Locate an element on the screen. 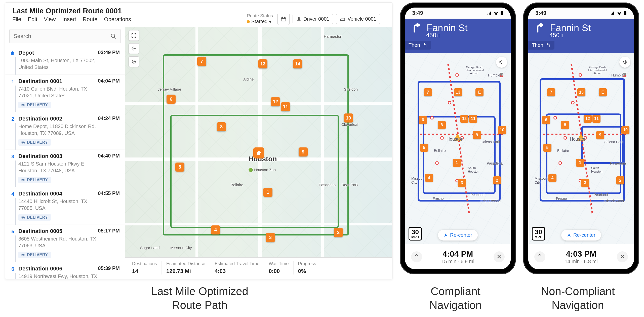  stop-address: 1000 Main St, Houston, TX 77002, United … is located at coordinates (59, 64).